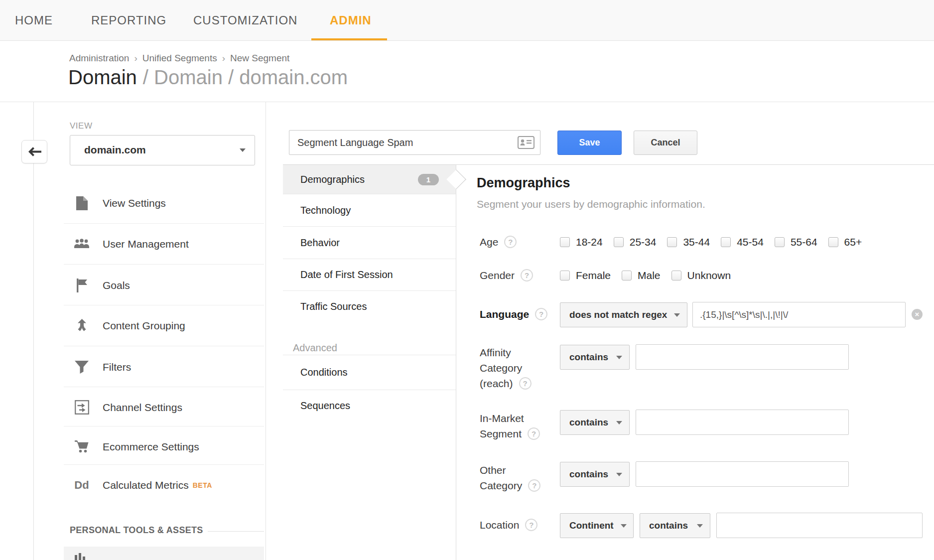 The width and height of the screenshot is (934, 560). What do you see at coordinates (245, 20) in the screenshot?
I see `nav-customization: CUSTOMIZATION` at bounding box center [245, 20].